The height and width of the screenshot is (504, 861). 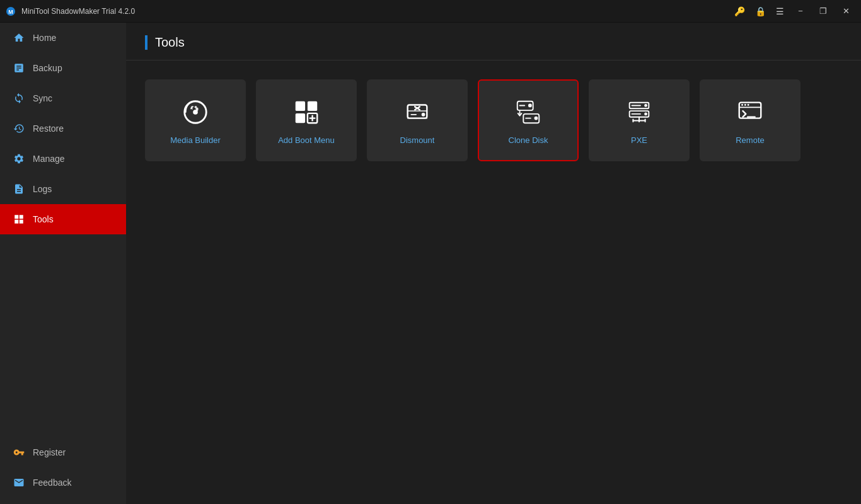 What do you see at coordinates (19, 98) in the screenshot?
I see `sync-icon` at bounding box center [19, 98].